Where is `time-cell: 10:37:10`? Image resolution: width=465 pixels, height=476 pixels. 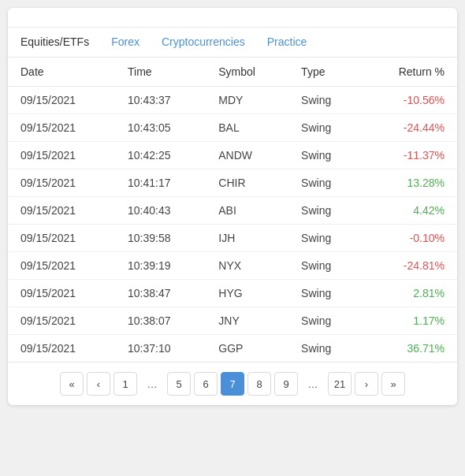
time-cell: 10:37:10 is located at coordinates (161, 348).